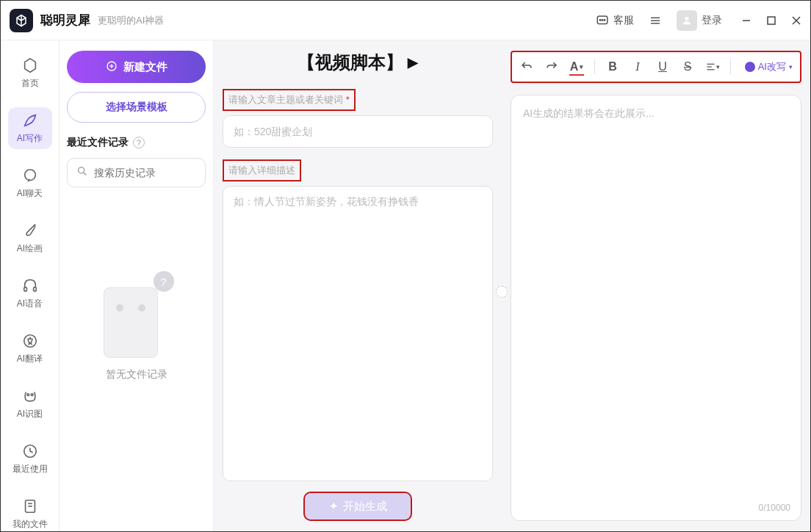 The width and height of the screenshot is (811, 532). What do you see at coordinates (137, 67) in the screenshot?
I see `new-file-button: 新建文件` at bounding box center [137, 67].